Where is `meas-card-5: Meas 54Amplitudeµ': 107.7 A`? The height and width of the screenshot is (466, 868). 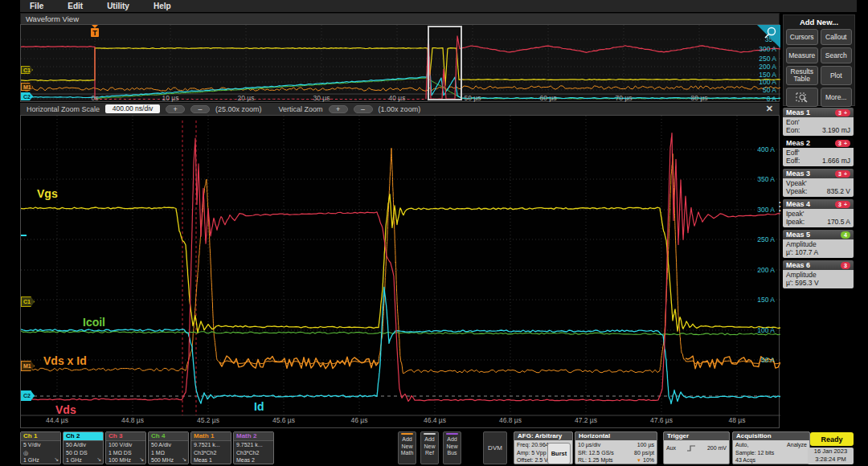
meas-card-5: Meas 54Amplitudeµ': 107.7 A is located at coordinates (818, 244).